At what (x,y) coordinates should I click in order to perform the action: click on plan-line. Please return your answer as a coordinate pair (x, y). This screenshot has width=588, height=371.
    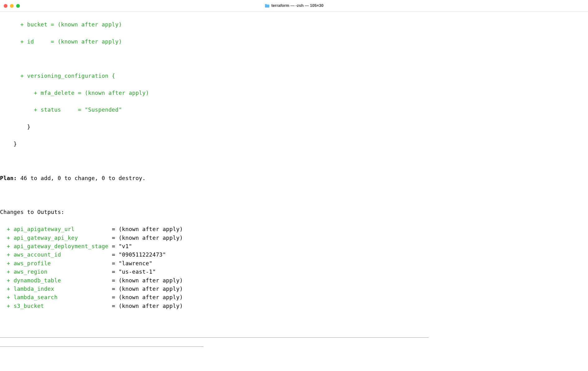
    Looking at the image, I should click on (294, 58).